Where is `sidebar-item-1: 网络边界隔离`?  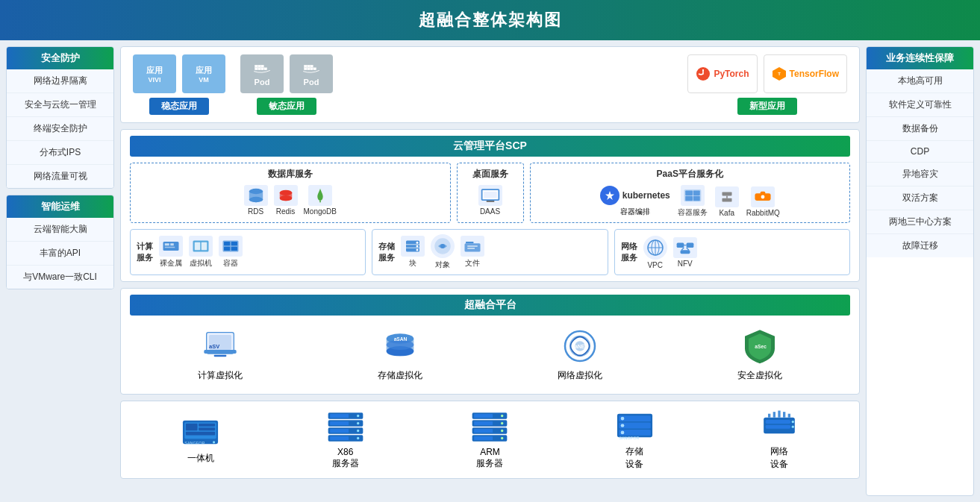
sidebar-item-1: 网络边界隔离 is located at coordinates (60, 81).